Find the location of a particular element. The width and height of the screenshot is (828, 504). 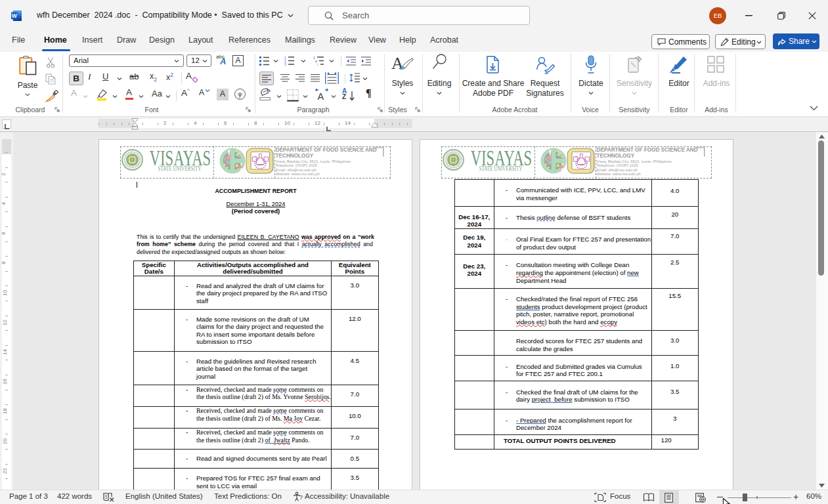

svg-text: a is located at coordinates (316, 61).